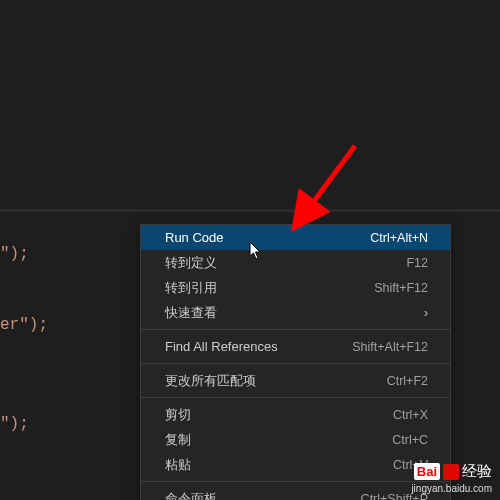 This screenshot has height=500, width=500. Describe the element at coordinates (296, 238) in the screenshot. I see `menu-item: Run CodeCtrl+Alt+N` at that location.